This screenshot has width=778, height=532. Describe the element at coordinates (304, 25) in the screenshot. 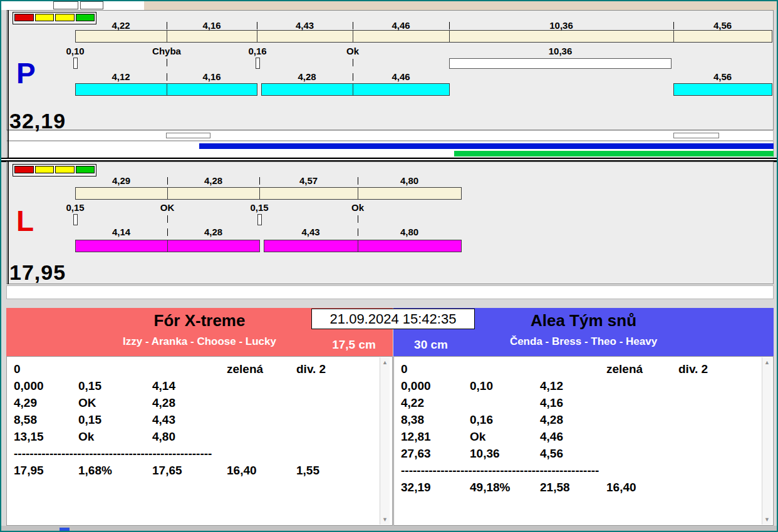

I see `split-time-label: 4,43` at that location.